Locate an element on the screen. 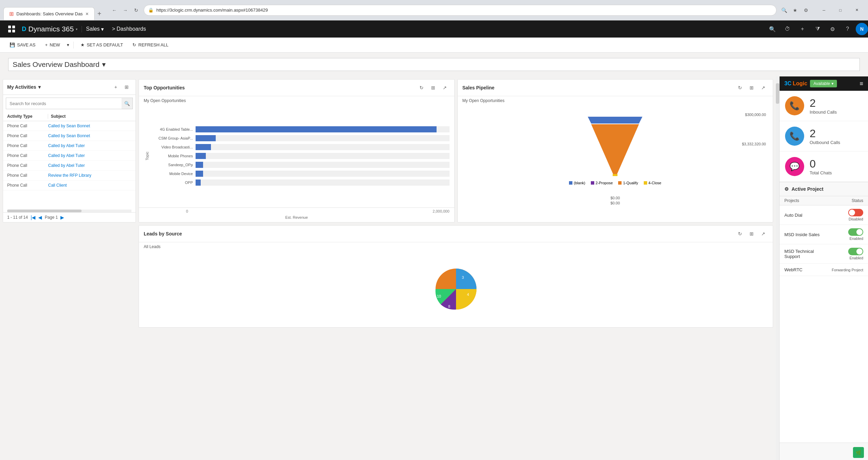  filter-icon: ⧩ is located at coordinates (817, 29).